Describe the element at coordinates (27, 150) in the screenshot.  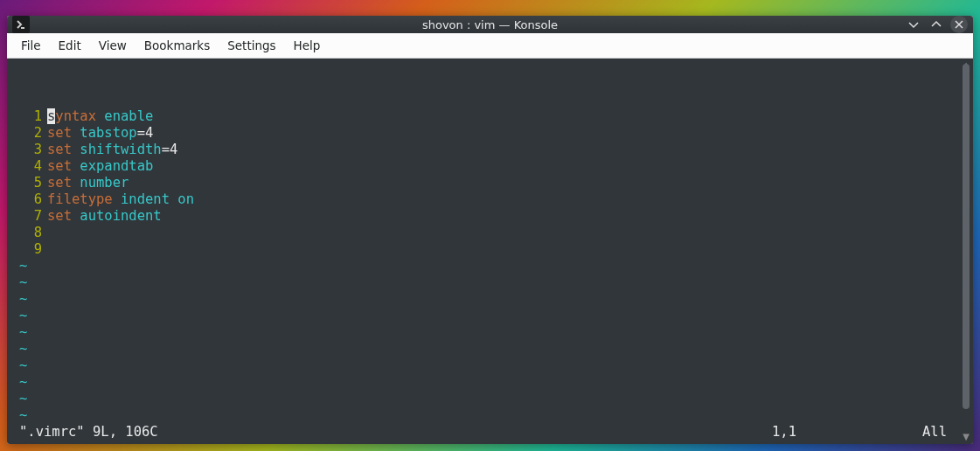
I see `line-number: 3` at that location.